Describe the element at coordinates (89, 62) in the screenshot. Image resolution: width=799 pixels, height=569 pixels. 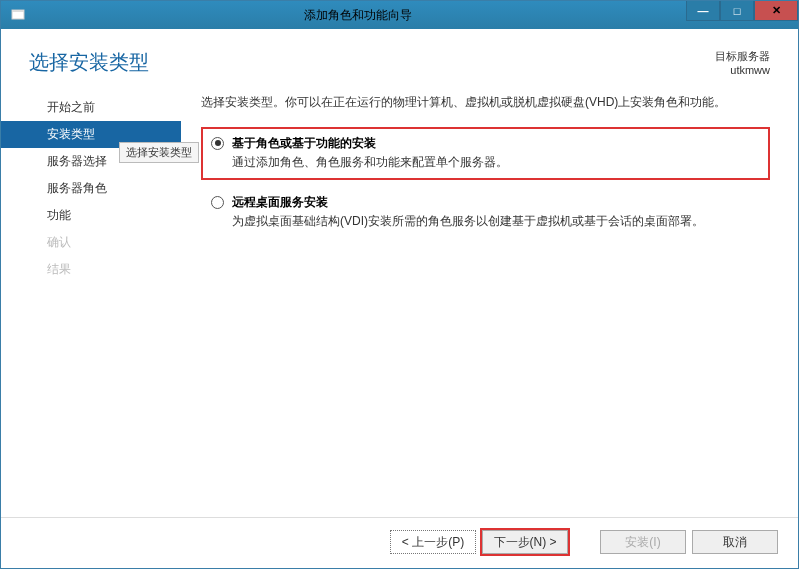
I see `page-title: 选择安装类型` at that location.